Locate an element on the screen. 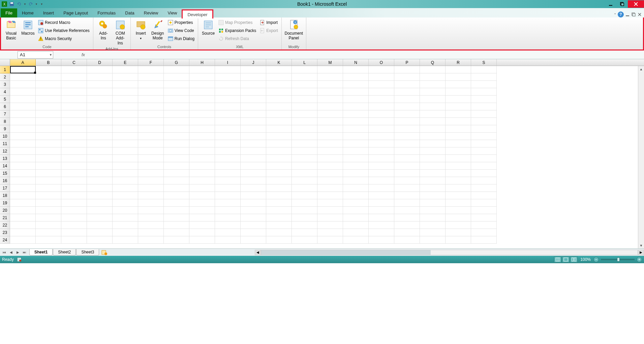 Image resolution: width=644 pixels, height=344 pixels. cell-A20 is located at coordinates (23, 210).